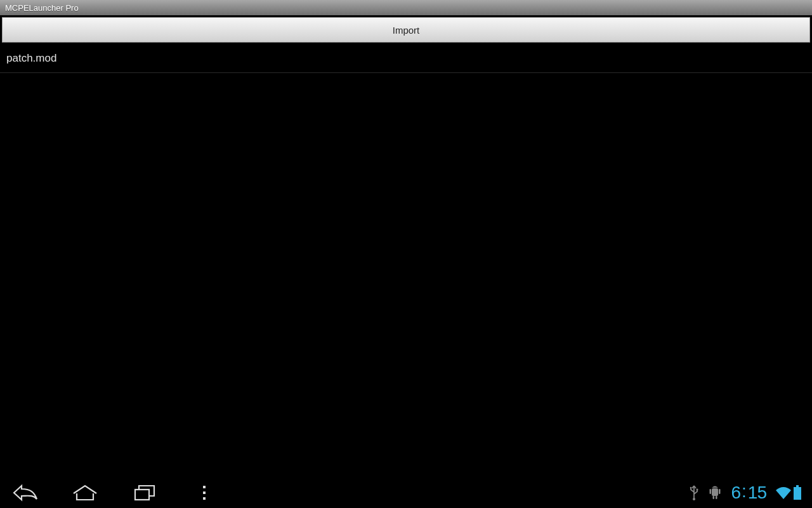 Image resolution: width=812 pixels, height=508 pixels. I want to click on recent-apps-button, so click(145, 493).